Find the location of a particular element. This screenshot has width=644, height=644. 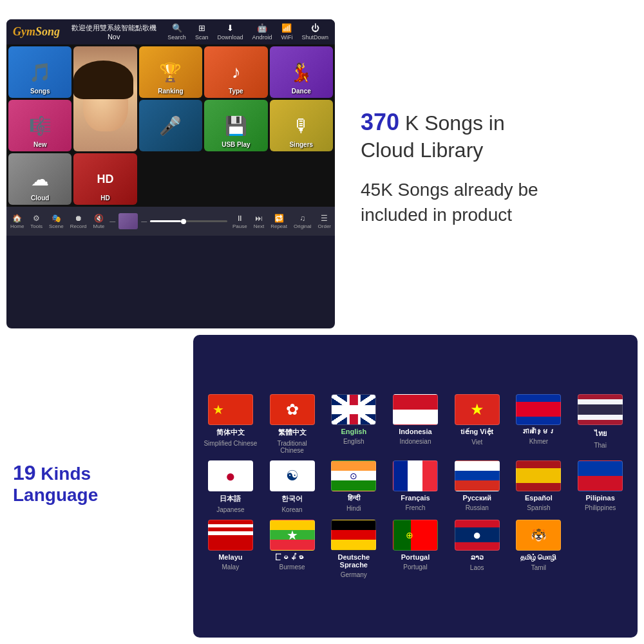

nav-order: ☰Order is located at coordinates (325, 222).